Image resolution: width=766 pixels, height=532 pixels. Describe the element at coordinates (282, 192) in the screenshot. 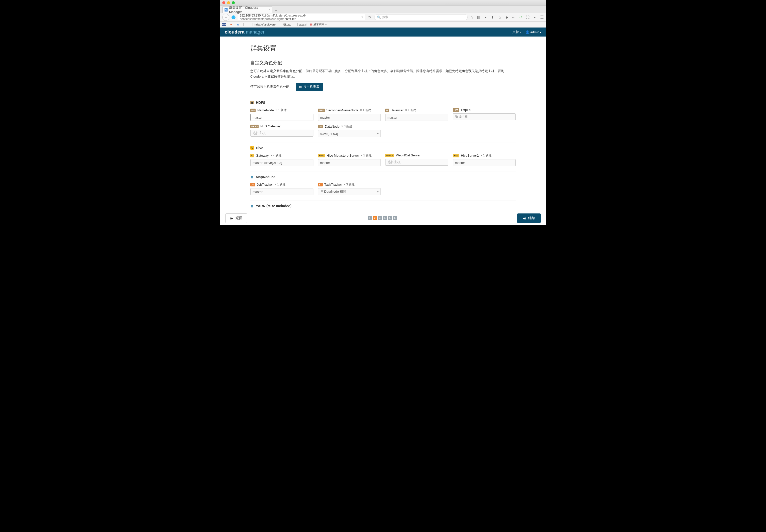

I see `jobtracker-host-input: master` at that location.